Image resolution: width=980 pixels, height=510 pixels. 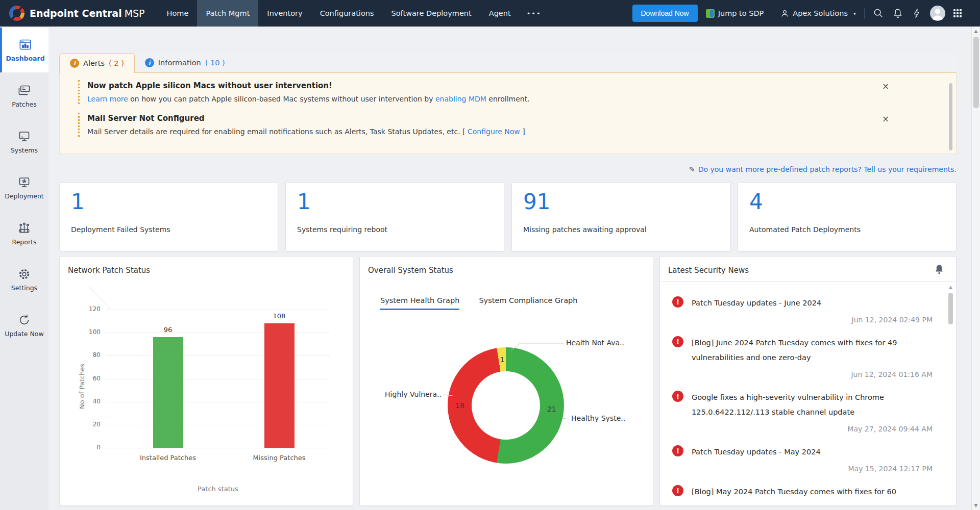 What do you see at coordinates (206, 381) in the screenshot?
I see `bar-chart-plot: 02040608010012096Installed Patches108Mis…` at bounding box center [206, 381].